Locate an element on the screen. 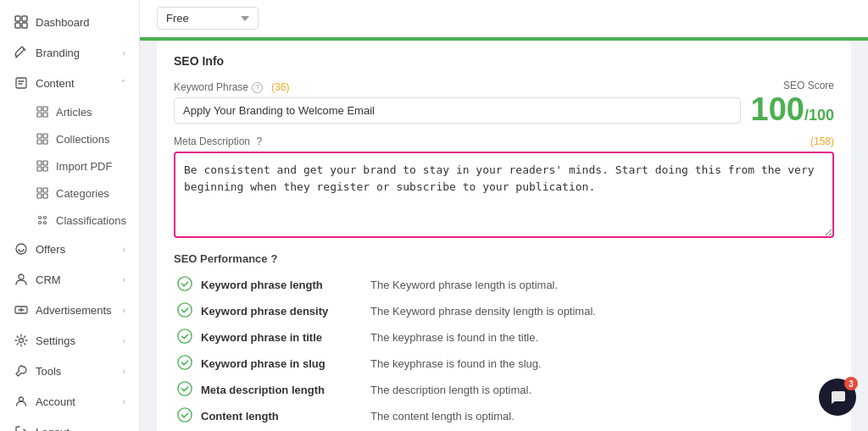  sidebar-item-collections: Collections is located at coordinates (70, 139).